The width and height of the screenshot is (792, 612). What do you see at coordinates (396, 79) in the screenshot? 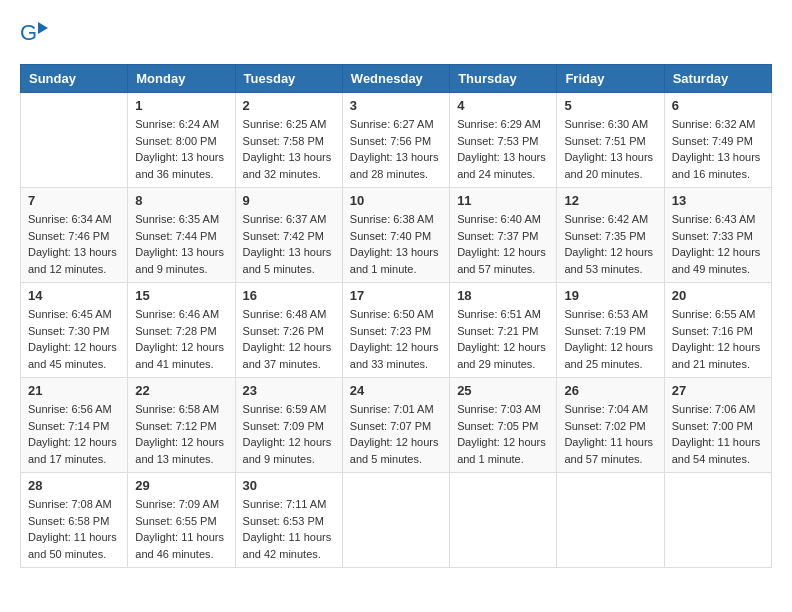
I see `col-wednesday: Wednesday` at bounding box center [396, 79].